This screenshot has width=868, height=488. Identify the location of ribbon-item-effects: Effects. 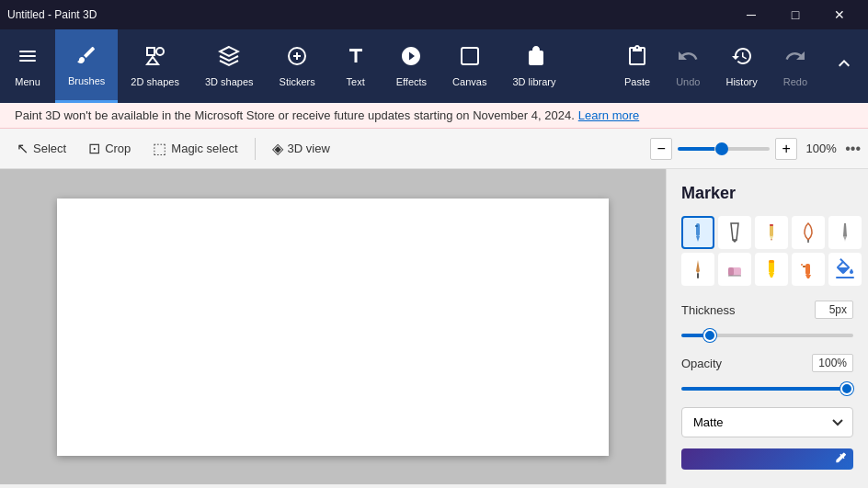
(412, 66).